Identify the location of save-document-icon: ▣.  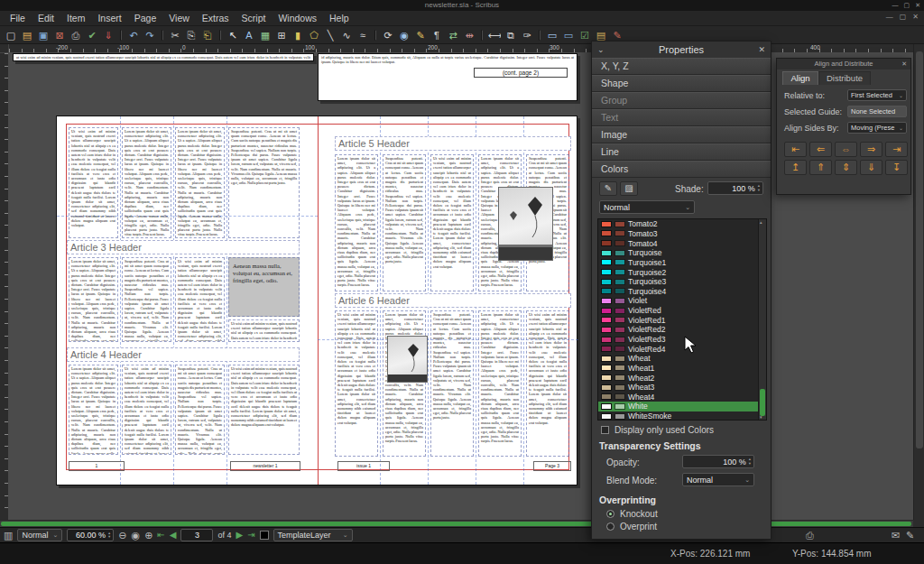
(43, 35).